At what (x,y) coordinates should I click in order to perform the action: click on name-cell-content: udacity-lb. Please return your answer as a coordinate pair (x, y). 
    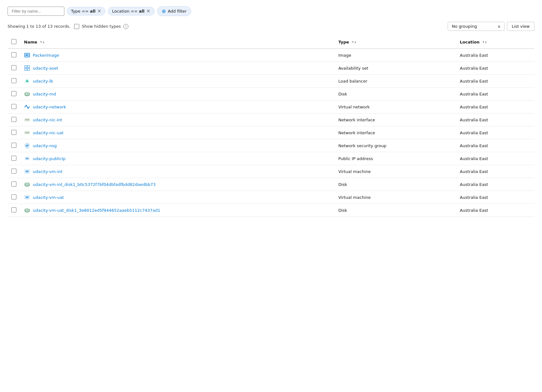
    Looking at the image, I should click on (177, 81).